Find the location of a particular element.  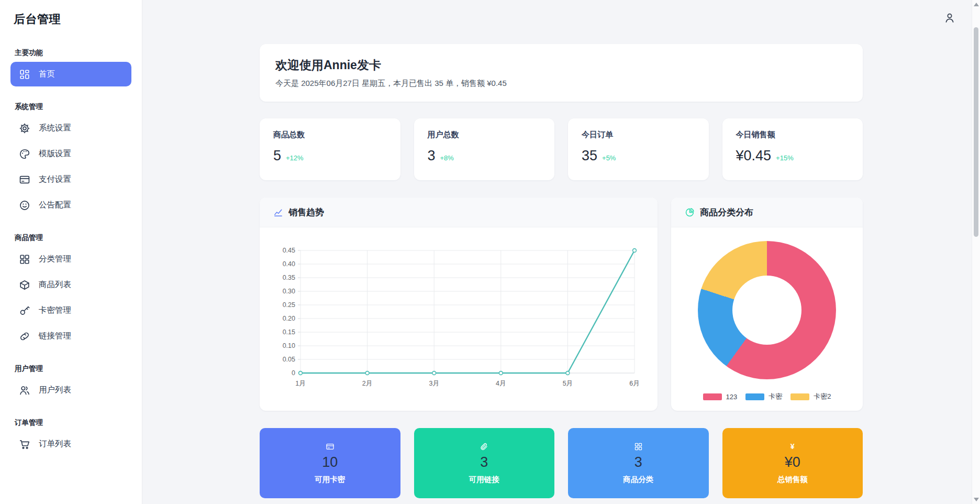

welcome-title: 欢迎使用Annie发卡 is located at coordinates (561, 65).